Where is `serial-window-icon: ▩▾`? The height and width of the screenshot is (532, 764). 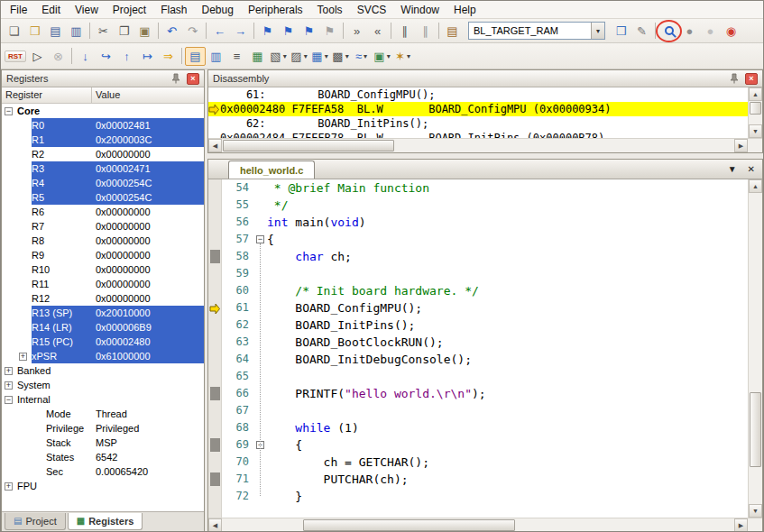 serial-window-icon: ▩▾ is located at coordinates (341, 56).